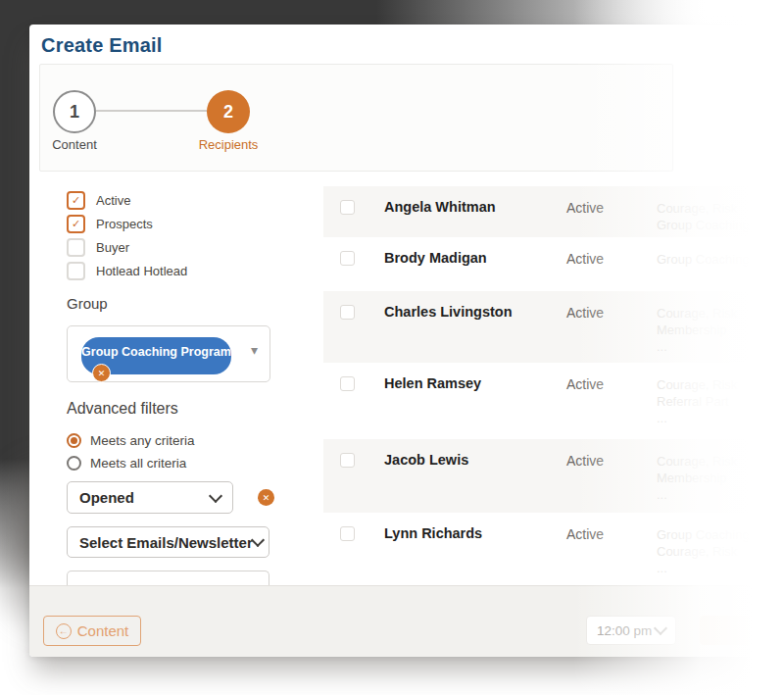 The image size is (784, 695). Describe the element at coordinates (710, 402) in the screenshot. I see `recipient-tags: Courage, Risk Referral Part ...` at that location.